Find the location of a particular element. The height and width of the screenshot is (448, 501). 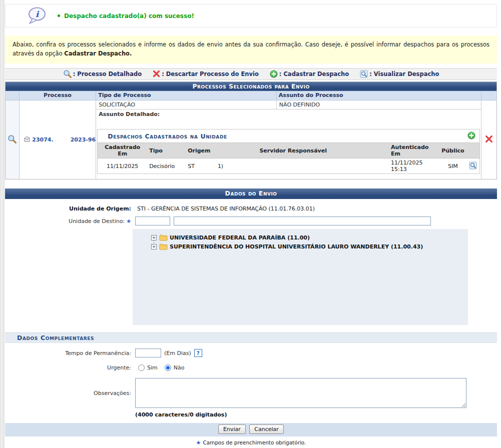

unidade-origem-value: STI - GERÊNCIA DE SISTEMAS DE INFORMAÇÃO… is located at coordinates (226, 209).